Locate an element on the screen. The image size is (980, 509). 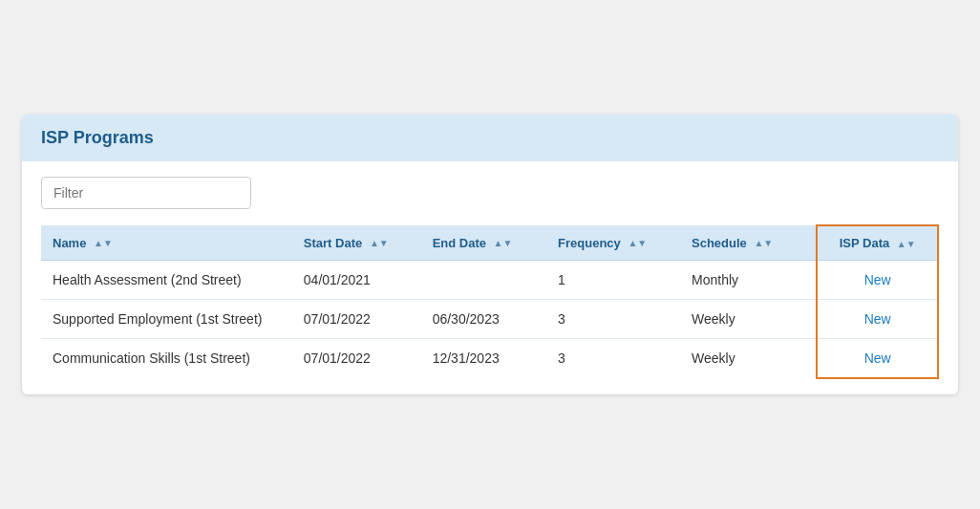
sort-icon-start-date: ▲▼ is located at coordinates (379, 244).